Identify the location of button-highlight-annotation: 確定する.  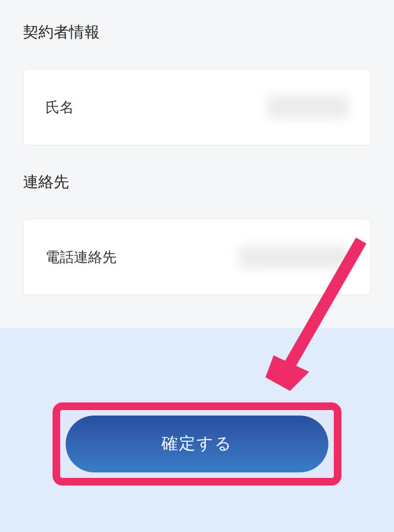
(197, 444).